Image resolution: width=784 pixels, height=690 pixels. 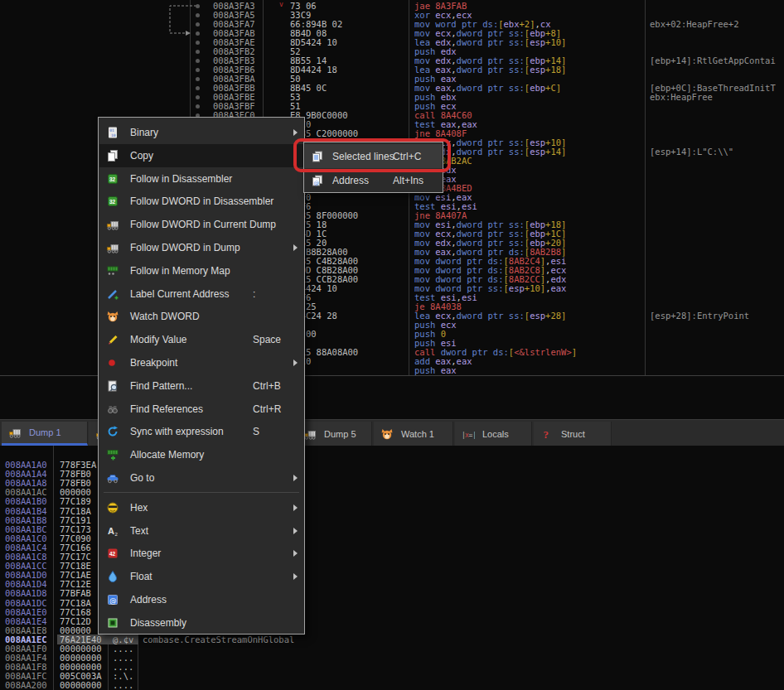 I want to click on menu-item-float: Float, so click(x=201, y=577).